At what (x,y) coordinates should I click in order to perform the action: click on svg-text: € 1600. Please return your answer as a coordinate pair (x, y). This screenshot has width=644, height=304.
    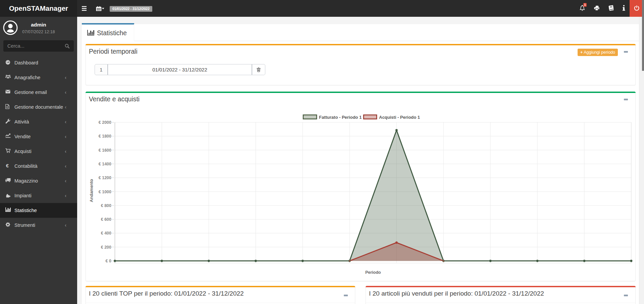
    Looking at the image, I should click on (105, 150).